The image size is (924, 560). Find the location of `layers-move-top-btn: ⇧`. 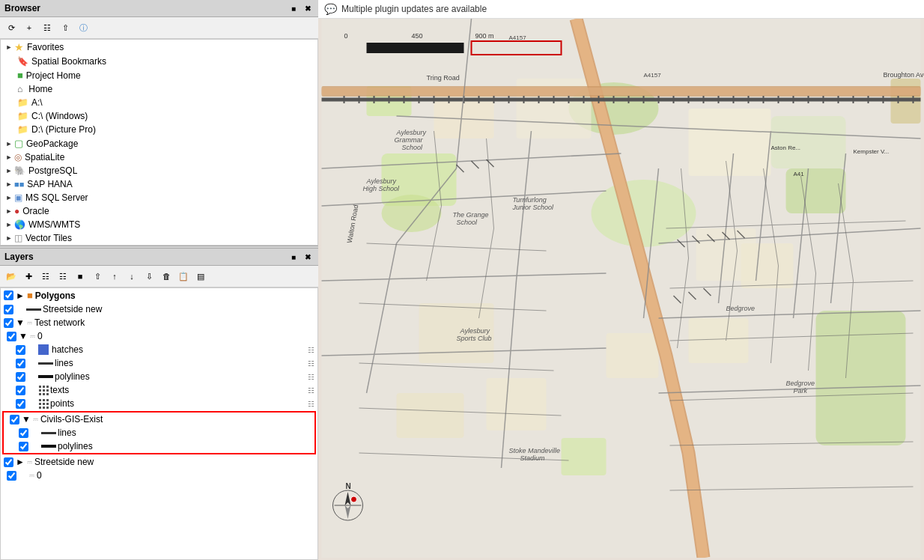

layers-move-top-btn: ⇧ is located at coordinates (97, 276).